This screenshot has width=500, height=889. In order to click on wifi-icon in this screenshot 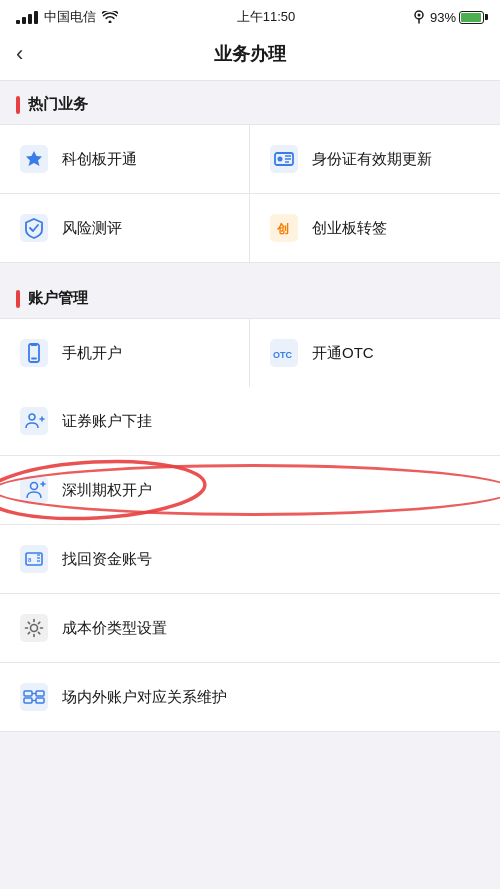, I will do `click(110, 17)`.